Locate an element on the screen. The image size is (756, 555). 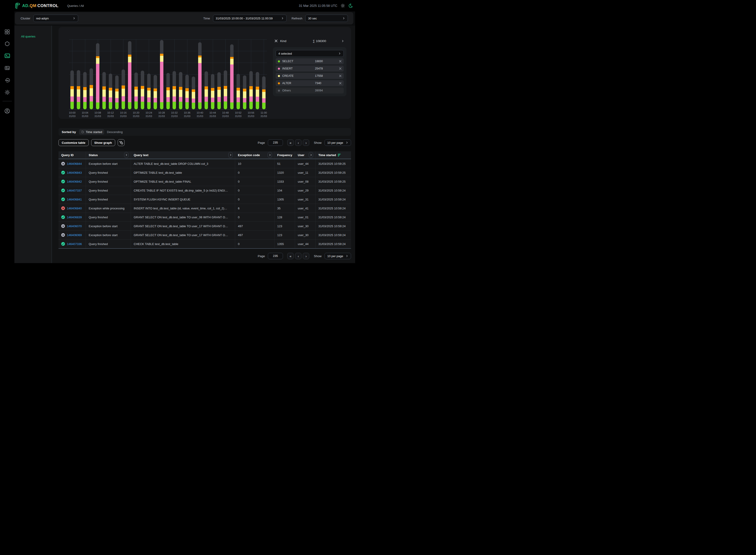
query-id-link: 146406841 is located at coordinates (75, 200).